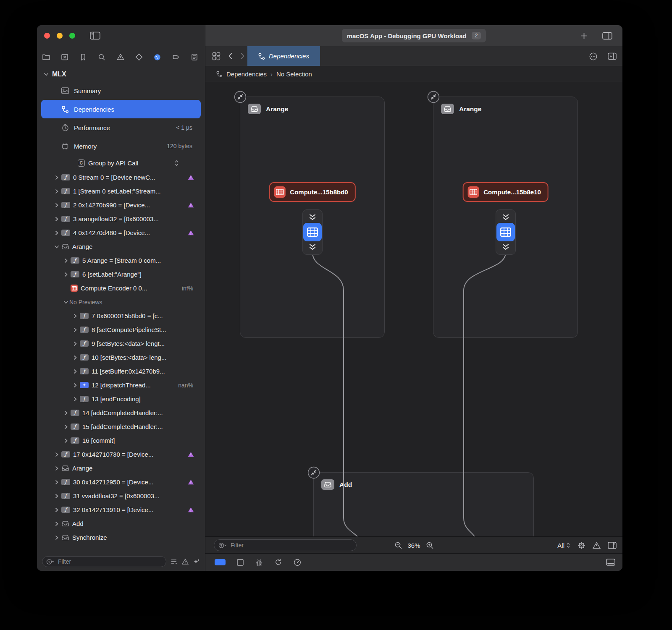  What do you see at coordinates (121, 524) in the screenshot?
I see `tree-row: Add` at bounding box center [121, 524].